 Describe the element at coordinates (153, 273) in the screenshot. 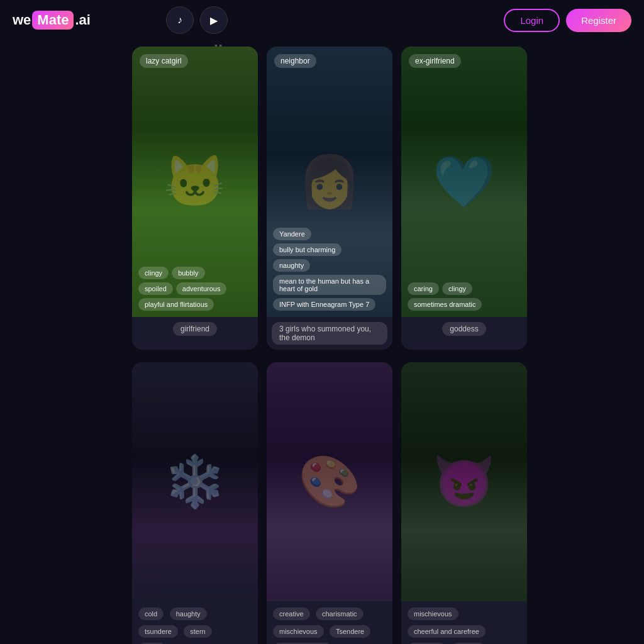

I see `tag-clingy: clingy` at that location.